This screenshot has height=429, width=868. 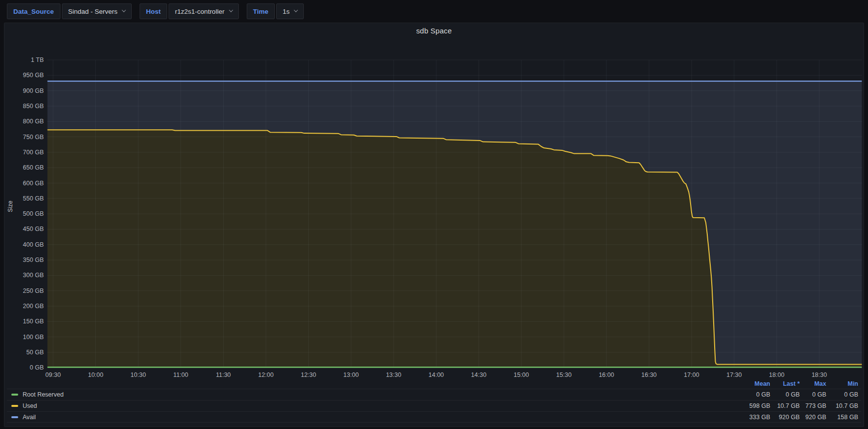 I want to click on legend-row-used: Used598 GB10.7 GB773 GB10.7 GB, so click(x=434, y=406).